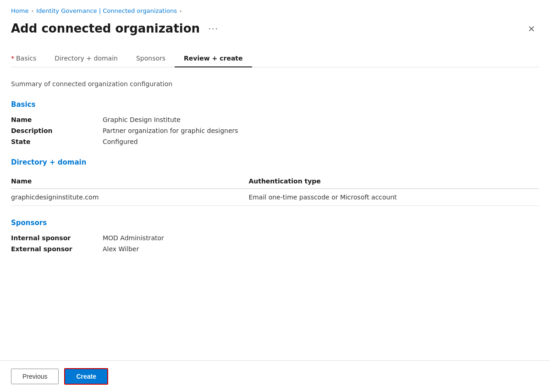  I want to click on tab-basics: *Basics, so click(28, 59).